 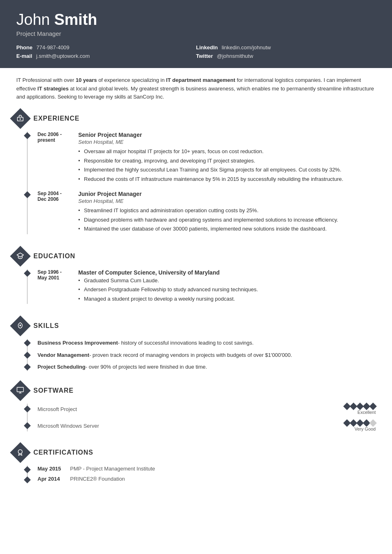 I want to click on education-section: EDUCATION Sep 1996 - May 2001 Master of …, so click(x=196, y=280).